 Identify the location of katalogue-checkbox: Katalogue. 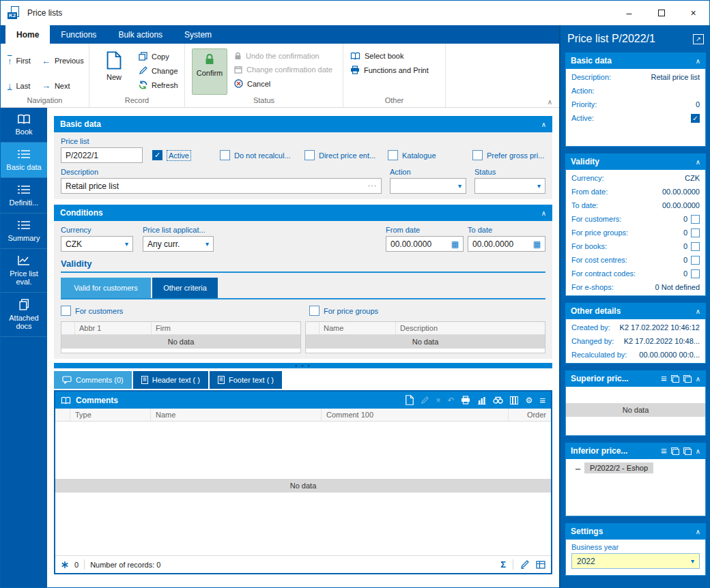
(428, 156).